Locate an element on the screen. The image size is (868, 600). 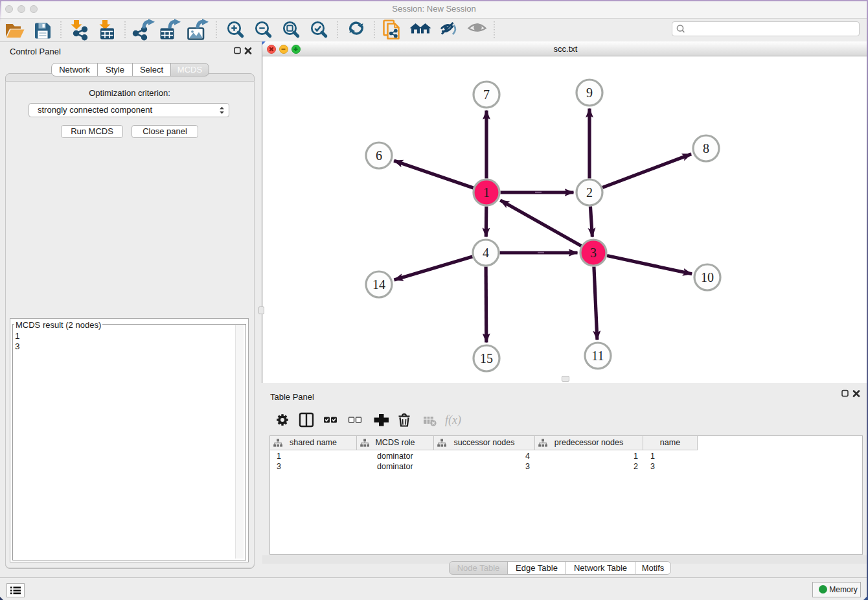
svg-text: 7 is located at coordinates (486, 95).